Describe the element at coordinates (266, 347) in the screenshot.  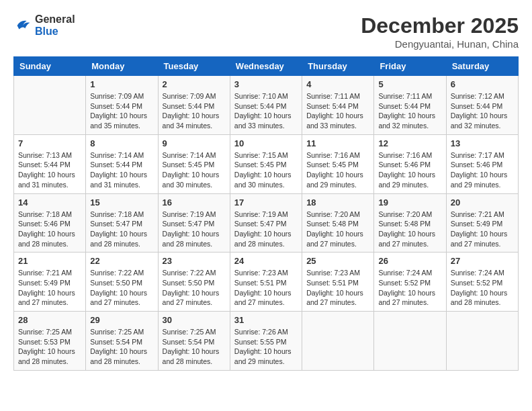
I see `day-info: Sunrise: 7:26 AM Sunset: 5:55 PM Dayligh…` at that location.